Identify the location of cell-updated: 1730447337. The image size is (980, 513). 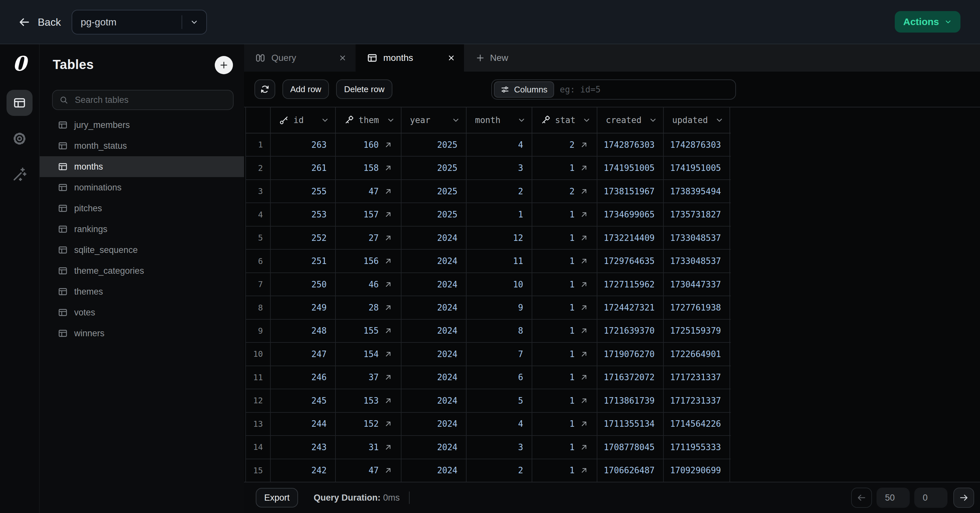
(697, 285).